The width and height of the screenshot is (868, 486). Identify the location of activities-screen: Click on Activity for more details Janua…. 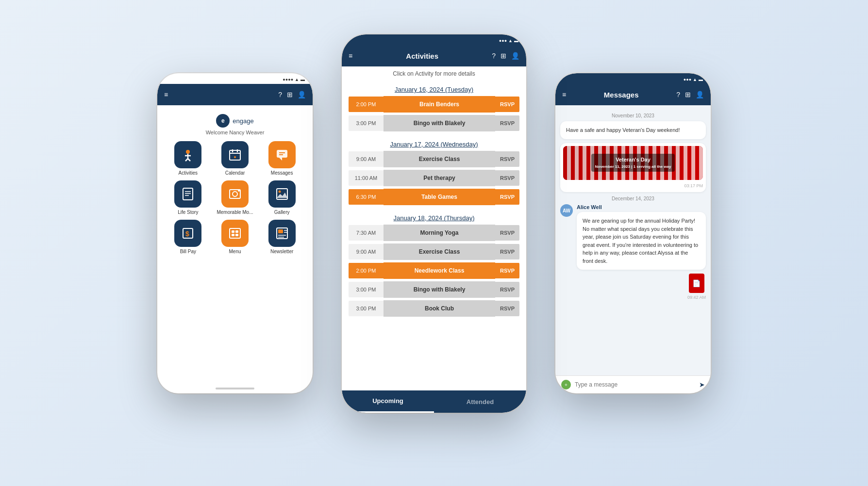
(434, 228).